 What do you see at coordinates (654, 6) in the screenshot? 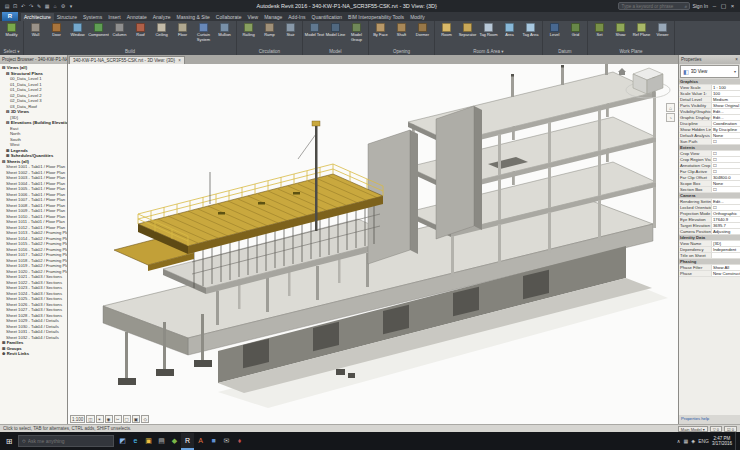
I see `infocenter-search: ⌕` at bounding box center [654, 6].